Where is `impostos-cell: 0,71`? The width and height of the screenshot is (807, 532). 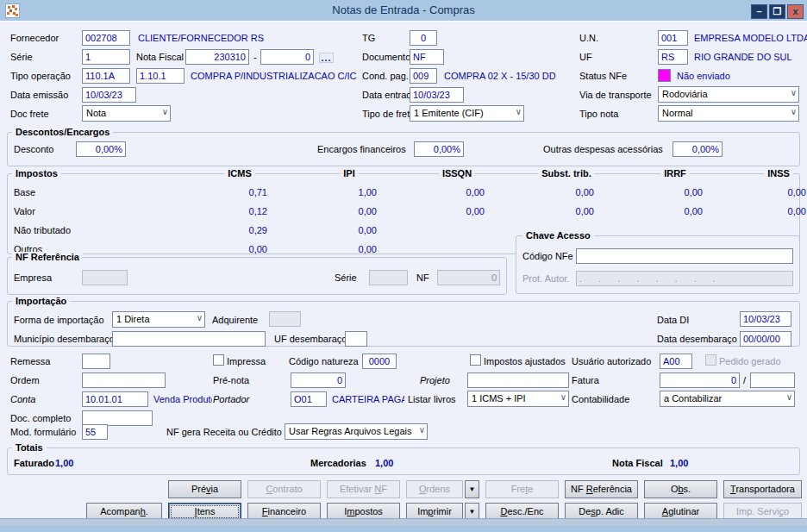
impostos-cell: 0,71 is located at coordinates (259, 192).